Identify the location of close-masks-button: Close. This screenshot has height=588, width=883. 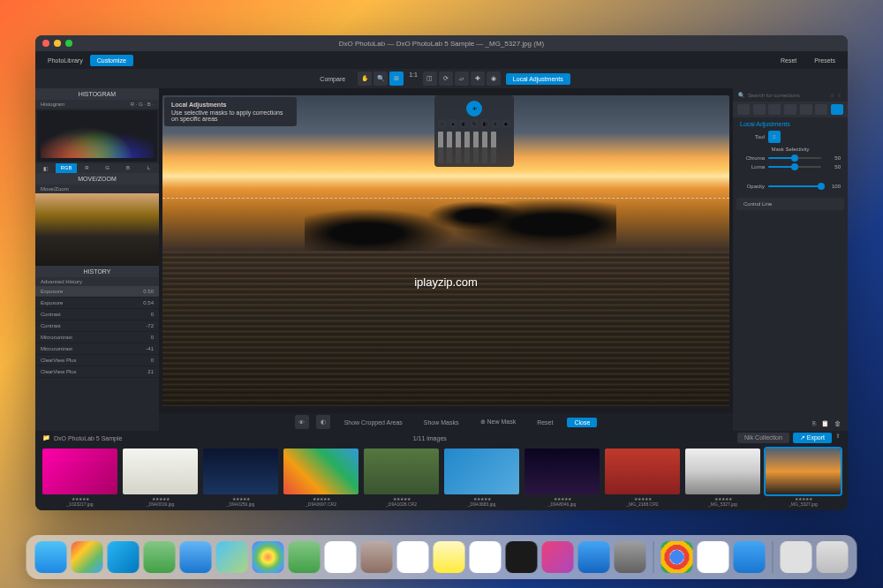
(582, 422).